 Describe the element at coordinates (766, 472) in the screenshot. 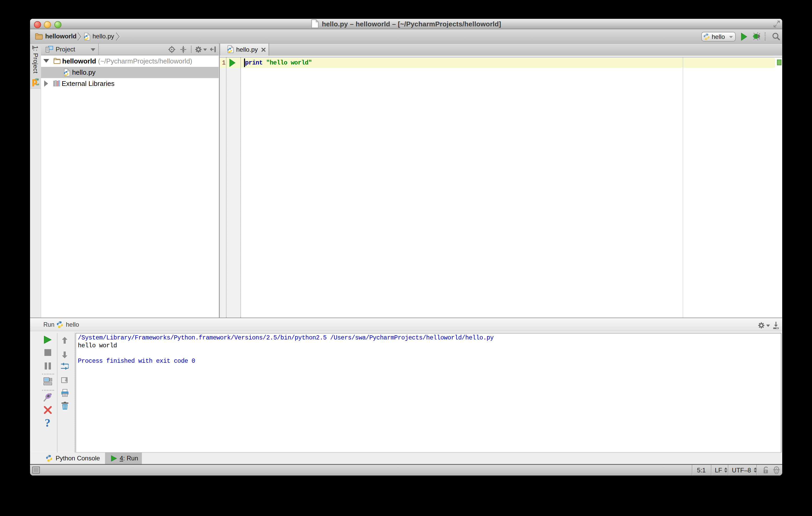

I see `svg-text: T` at that location.